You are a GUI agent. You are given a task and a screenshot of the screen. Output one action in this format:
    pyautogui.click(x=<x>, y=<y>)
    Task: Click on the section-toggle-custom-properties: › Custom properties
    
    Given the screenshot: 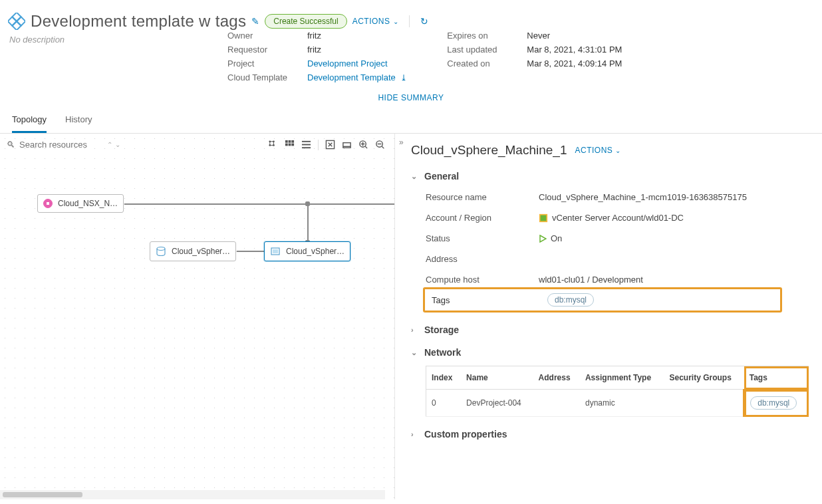 What is the action you would take?
    pyautogui.click(x=610, y=434)
    